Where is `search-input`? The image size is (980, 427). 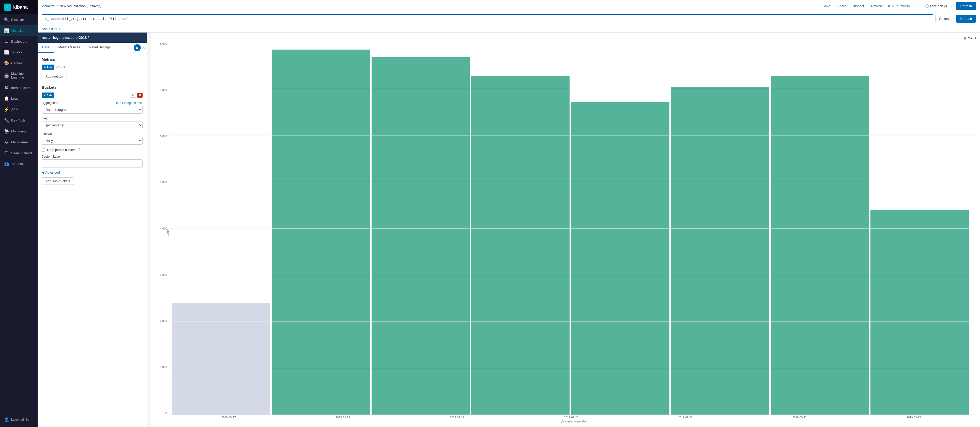 search-input is located at coordinates (490, 19).